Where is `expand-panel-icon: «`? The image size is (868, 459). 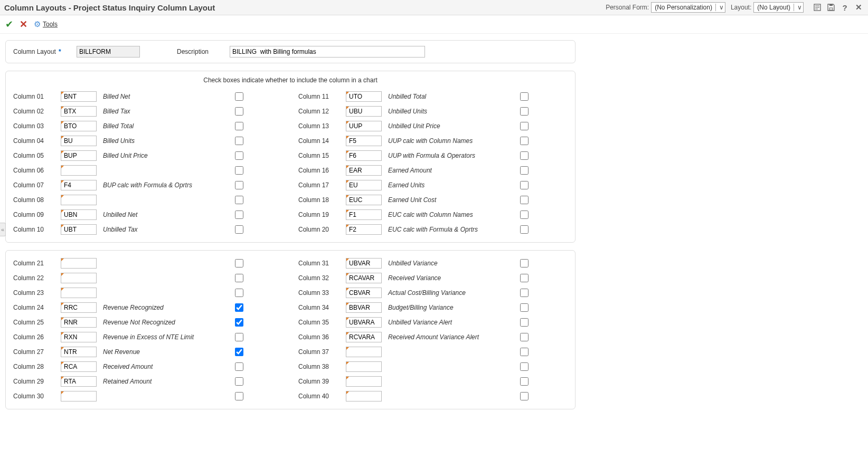 expand-panel-icon: « is located at coordinates (3, 230).